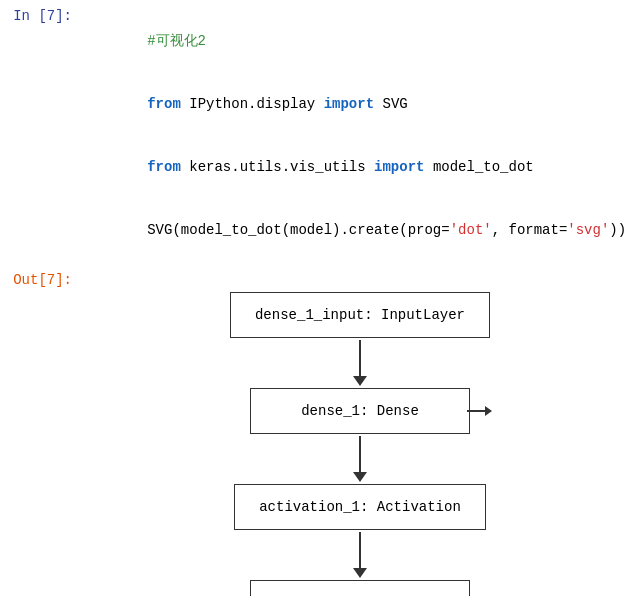 This screenshot has width=640, height=596. Describe the element at coordinates (471, 230) in the screenshot. I see `string-dot: 'dot'` at that location.